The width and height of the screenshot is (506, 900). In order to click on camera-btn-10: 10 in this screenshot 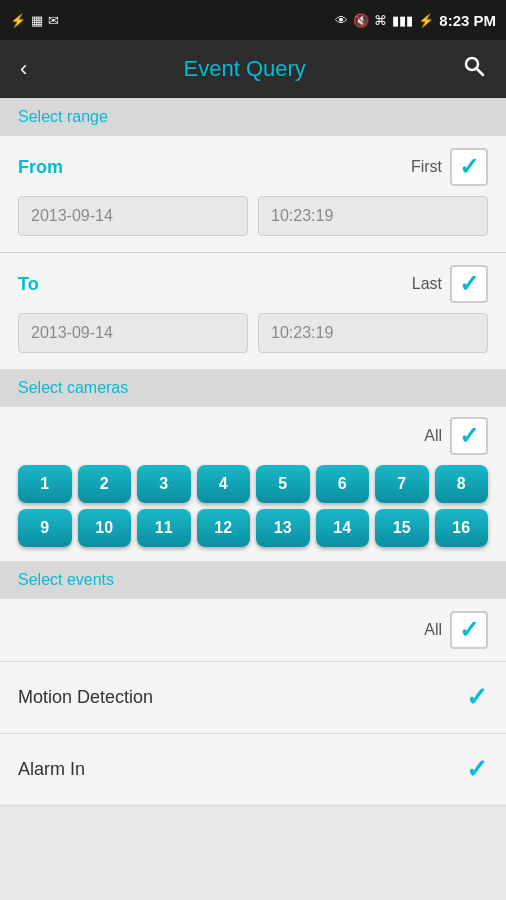, I will do `click(105, 528)`.